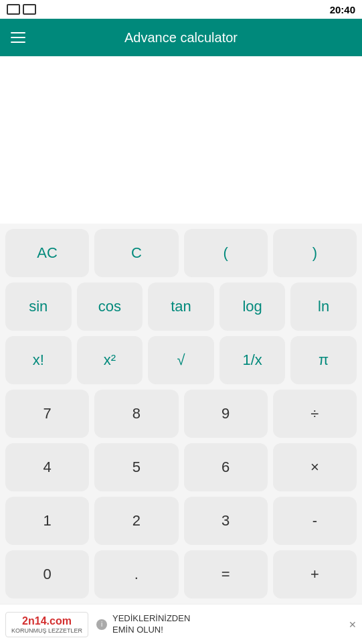 The height and width of the screenshot is (644, 362). I want to click on seven-button: 7, so click(47, 414).